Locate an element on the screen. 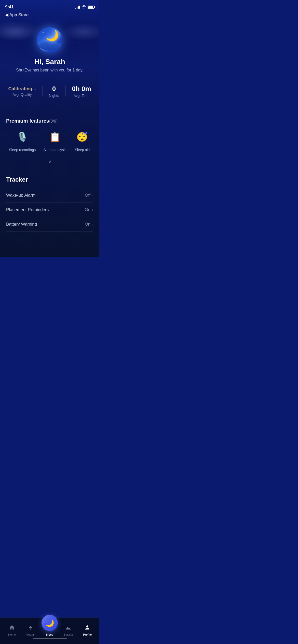 This screenshot has height=644, width=298. placement-reminders-status: On is located at coordinates (88, 210).